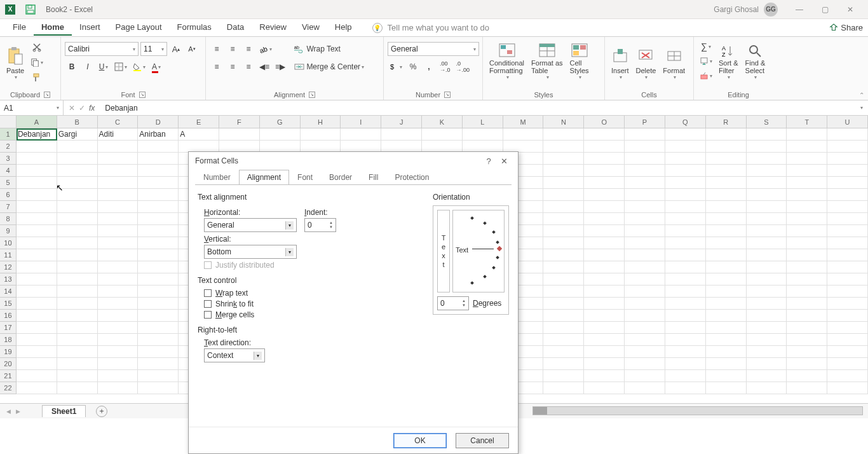  What do you see at coordinates (321, 122) in the screenshot?
I see `column-header: H` at bounding box center [321, 122].